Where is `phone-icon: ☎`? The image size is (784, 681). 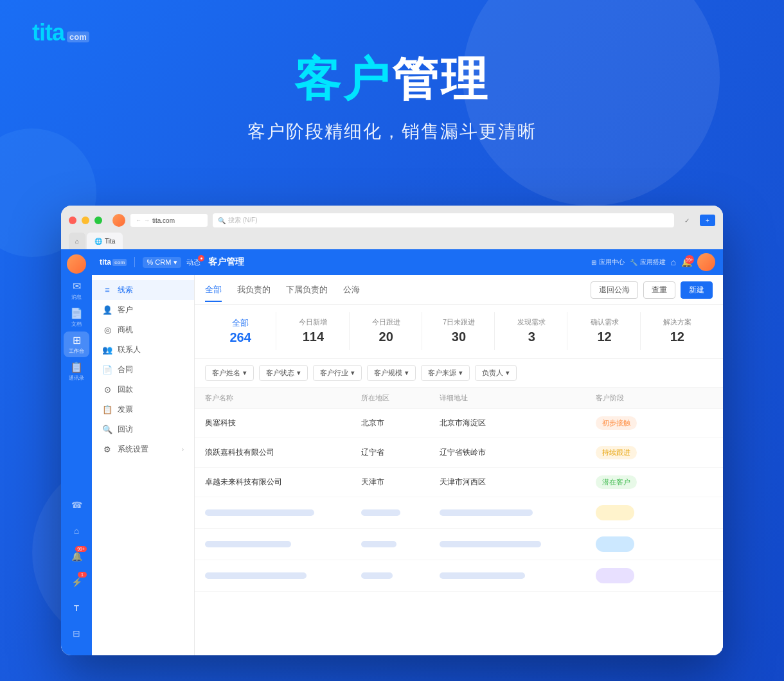 phone-icon: ☎ is located at coordinates (77, 505).